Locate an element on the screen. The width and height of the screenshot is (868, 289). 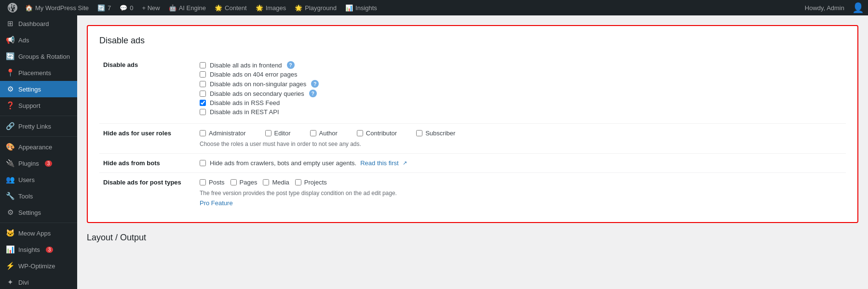
role-editor-checkbox is located at coordinates (268, 133).